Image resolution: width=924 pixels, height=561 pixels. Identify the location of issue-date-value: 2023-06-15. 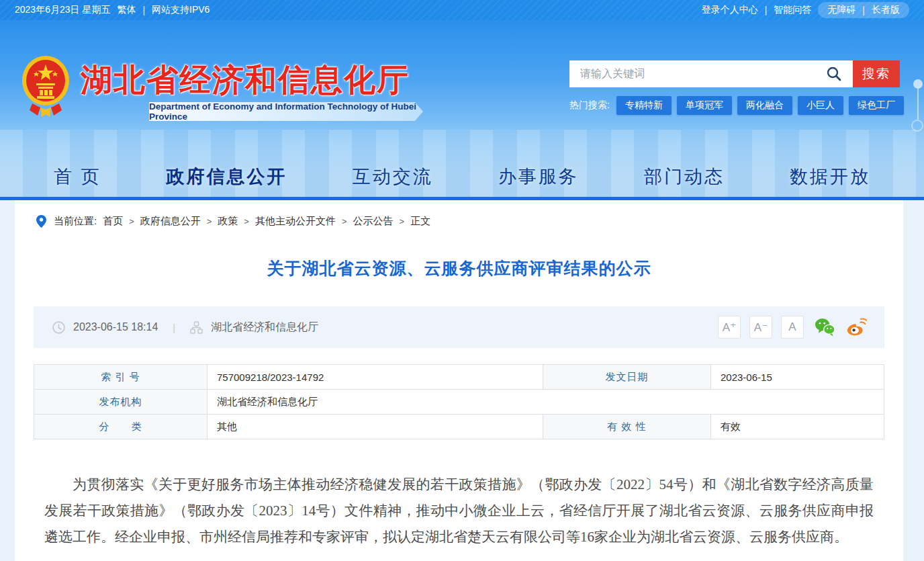
(798, 378).